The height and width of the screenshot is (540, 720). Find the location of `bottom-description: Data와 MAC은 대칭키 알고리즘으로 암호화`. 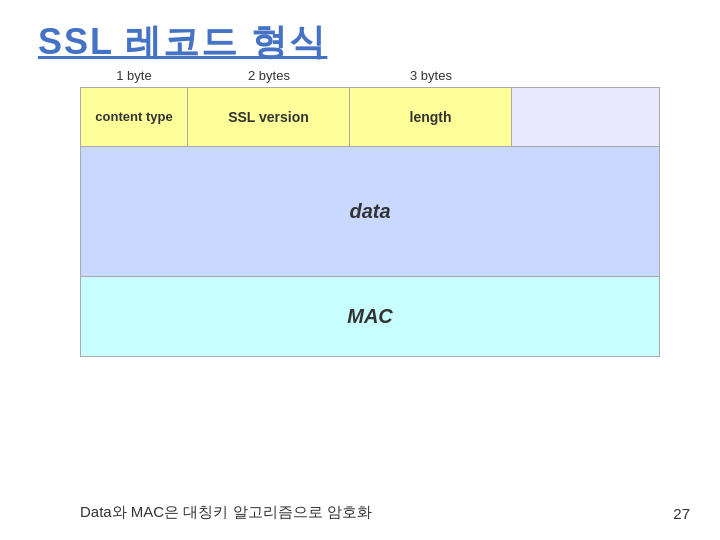

bottom-description: Data와 MAC은 대칭키 알고리즘으로 암호화 is located at coordinates (226, 512).